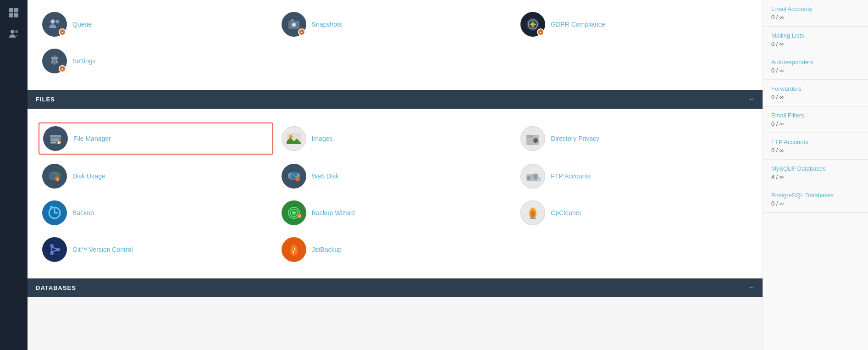 This screenshot has height=350, width=868. What do you see at coordinates (815, 13) in the screenshot?
I see `right-sidebar-email-accounts: Email Accounts 0 / ∞` at bounding box center [815, 13].